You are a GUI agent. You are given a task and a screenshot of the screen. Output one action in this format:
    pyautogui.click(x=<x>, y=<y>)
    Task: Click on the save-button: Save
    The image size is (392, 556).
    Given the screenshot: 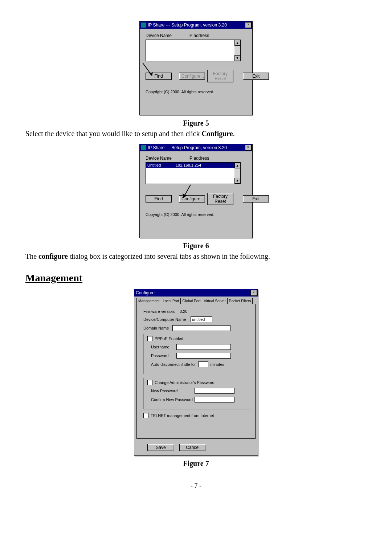 What is the action you would take?
    pyautogui.click(x=161, y=447)
    